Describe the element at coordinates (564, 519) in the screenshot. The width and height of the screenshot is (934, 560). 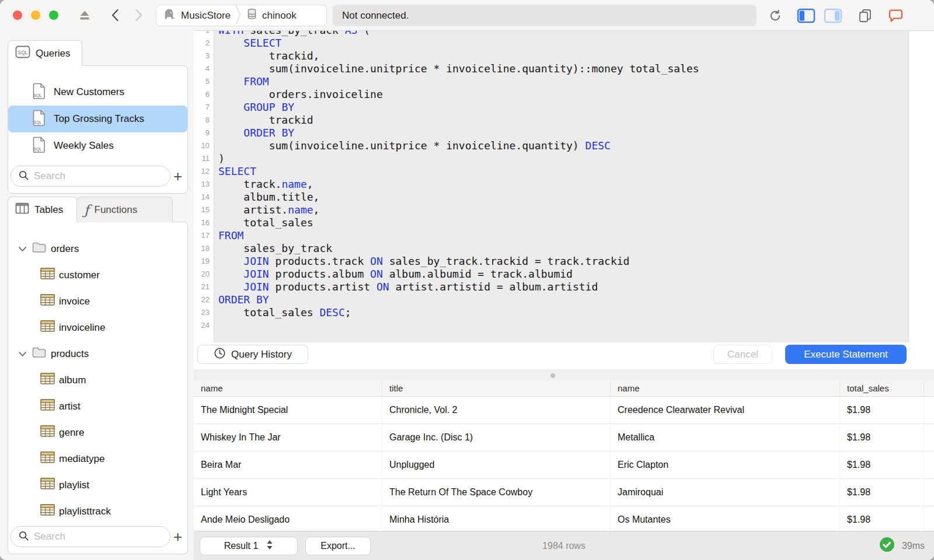
I see `table-row: Ande Meio DesligadoMinha HistóriaOs Muta…` at that location.